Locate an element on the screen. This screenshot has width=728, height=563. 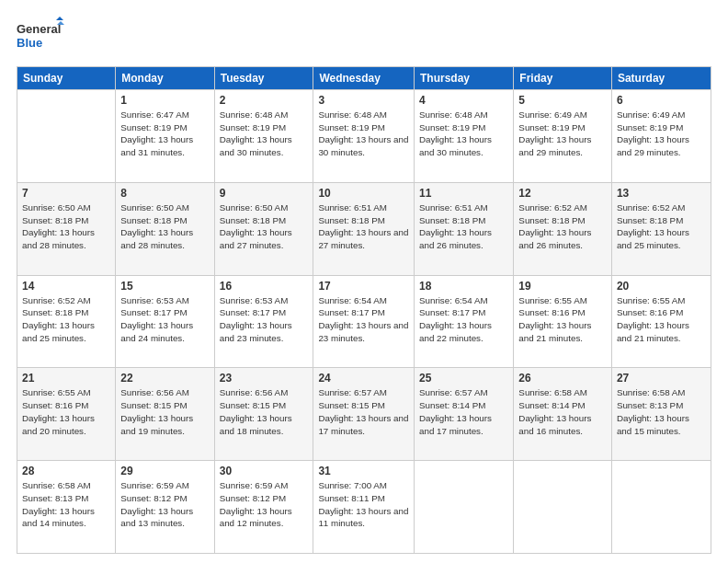
calendar-cell: 24Sunrise: 6:57 AM Sunset: 8:15 PM Dayli… is located at coordinates (364, 414).